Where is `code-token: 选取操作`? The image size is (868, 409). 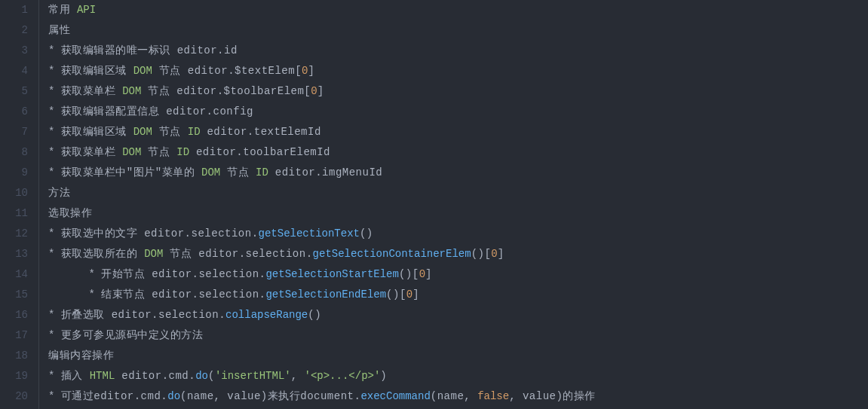 code-token: 选取操作 is located at coordinates (70, 213).